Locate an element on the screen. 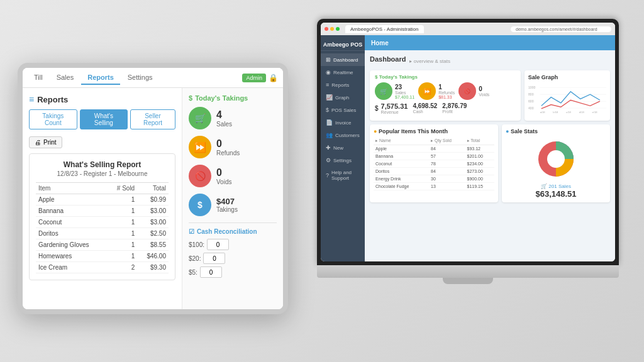 The width and height of the screenshot is (644, 362). sale-total-amount: $63,148.51 is located at coordinates (556, 194).